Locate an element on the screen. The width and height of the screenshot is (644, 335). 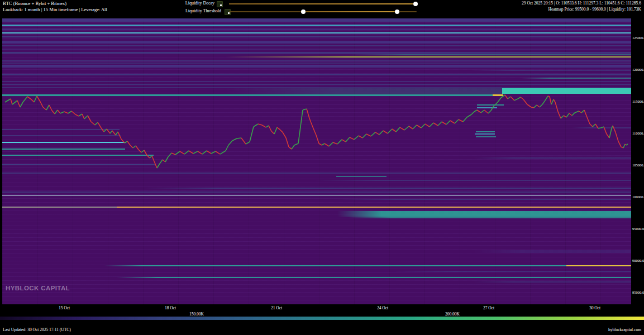
liquidity-threshold-row: Liquidity Threshold is located at coordinates (212, 12).